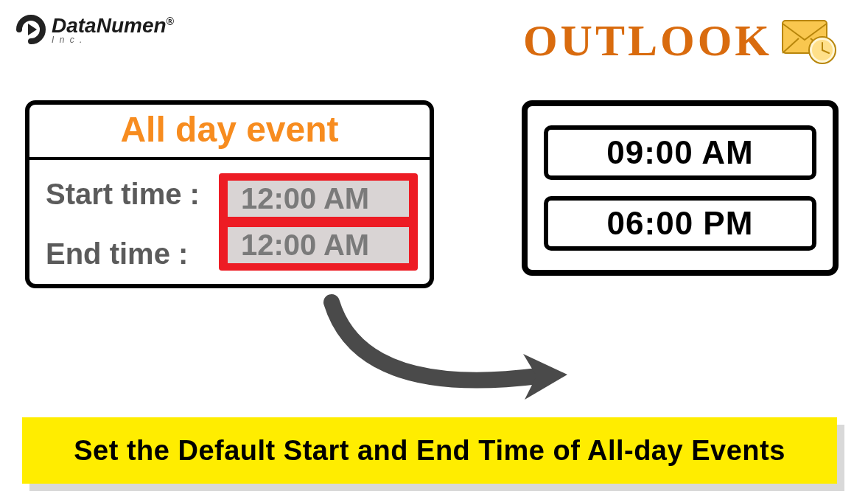 This screenshot has width=868, height=494. What do you see at coordinates (113, 25) in the screenshot?
I see `logo-text: DataNumen®` at bounding box center [113, 25].